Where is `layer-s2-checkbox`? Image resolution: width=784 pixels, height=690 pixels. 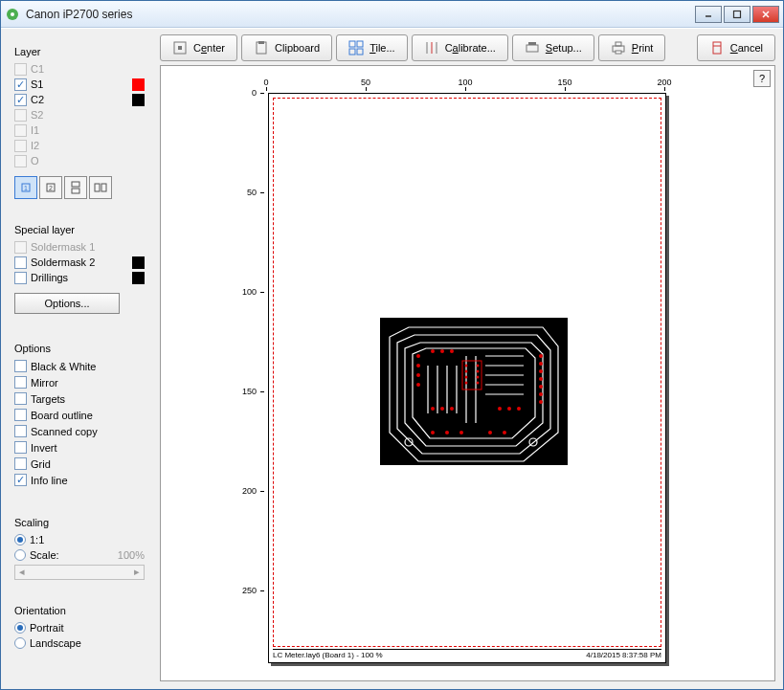
layer-s2-checkbox is located at coordinates (21, 115).